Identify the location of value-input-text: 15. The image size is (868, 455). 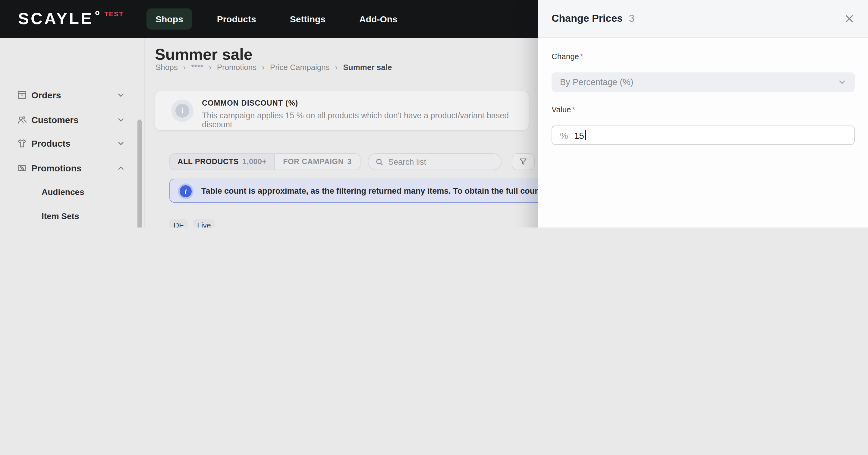
(579, 135).